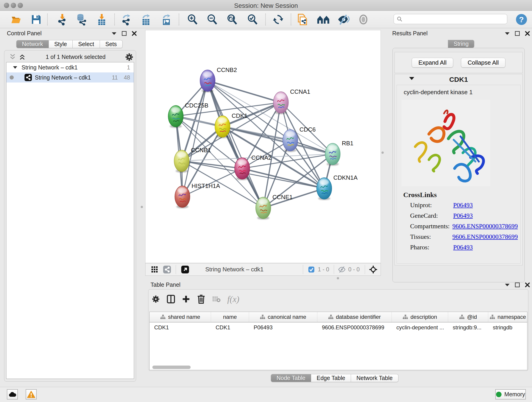  Describe the element at coordinates (323, 19) in the screenshot. I see `cybrowser-home-button` at that location.